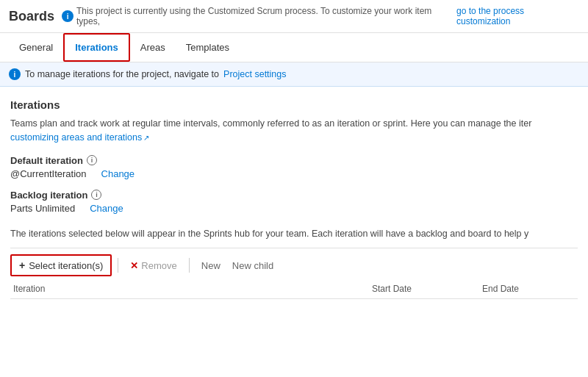  I want to click on header-info-bar: i This project is currently using the Cu…, so click(320, 16).